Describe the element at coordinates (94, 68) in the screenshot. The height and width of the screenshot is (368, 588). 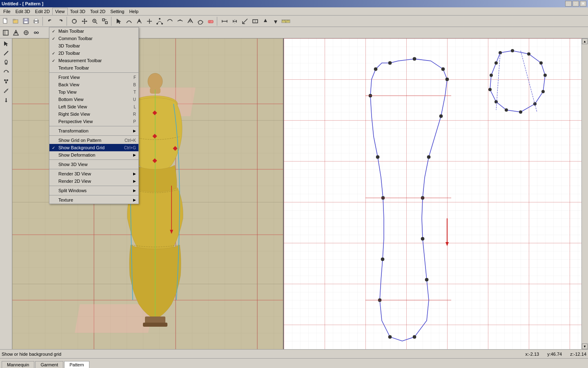
I see `dd-texture-toolbar: Texture Toolbar` at that location.